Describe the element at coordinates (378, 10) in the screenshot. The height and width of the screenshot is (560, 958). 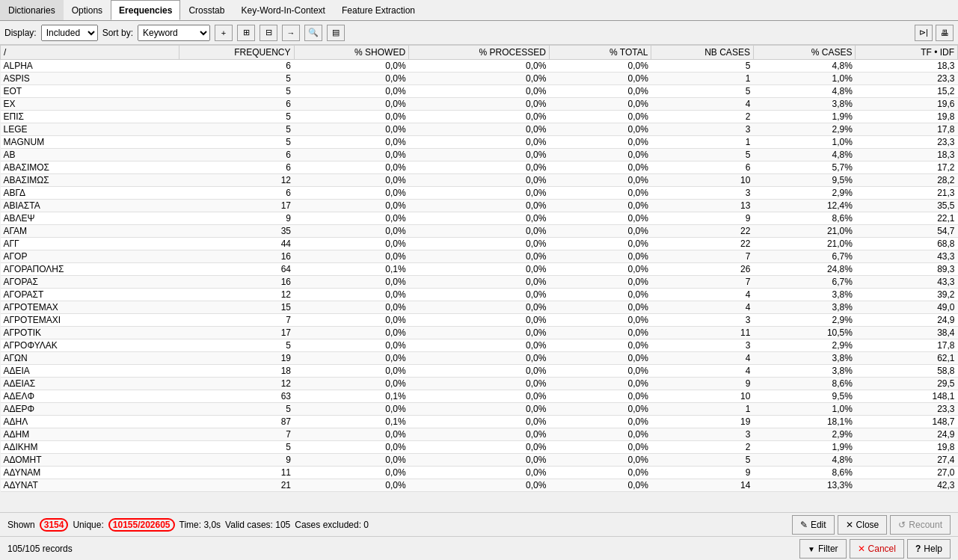
I see `menu-feature-extraction: Feature Extraction` at that location.